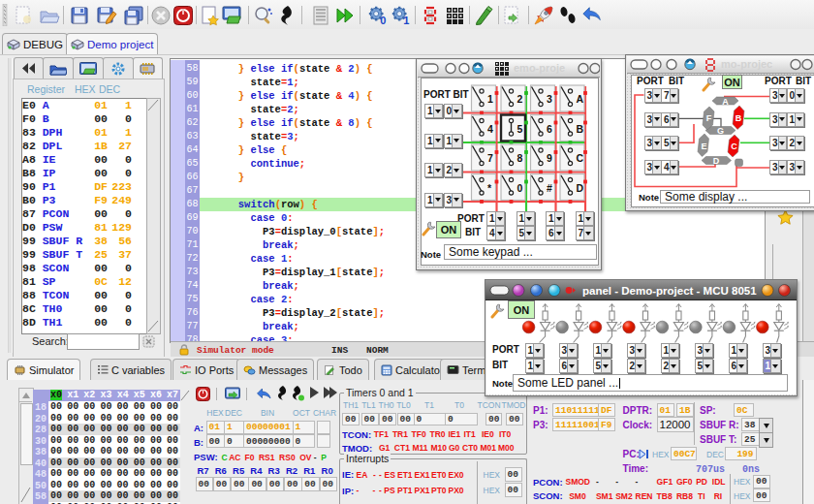 The width and height of the screenshot is (814, 504). Describe the element at coordinates (520, 158) in the screenshot. I see `svg-text: 8` at that location.